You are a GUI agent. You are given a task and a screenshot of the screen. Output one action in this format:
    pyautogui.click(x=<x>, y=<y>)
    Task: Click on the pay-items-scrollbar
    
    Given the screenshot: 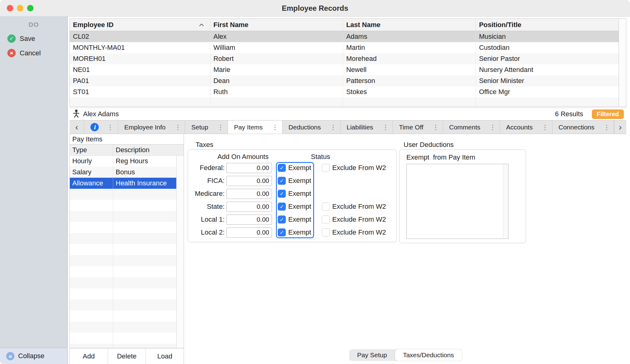 What is the action you would take?
    pyautogui.click(x=180, y=252)
    